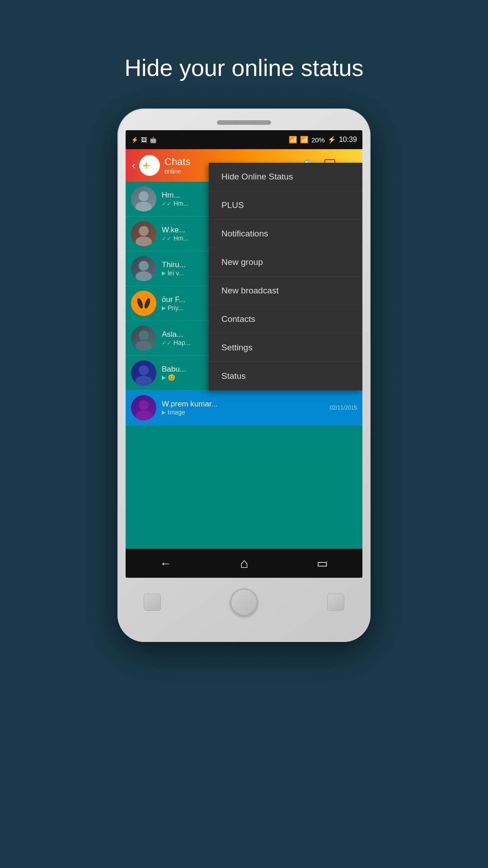 The image size is (488, 868). Describe the element at coordinates (244, 602) in the screenshot. I see `phone-bottom` at that location.